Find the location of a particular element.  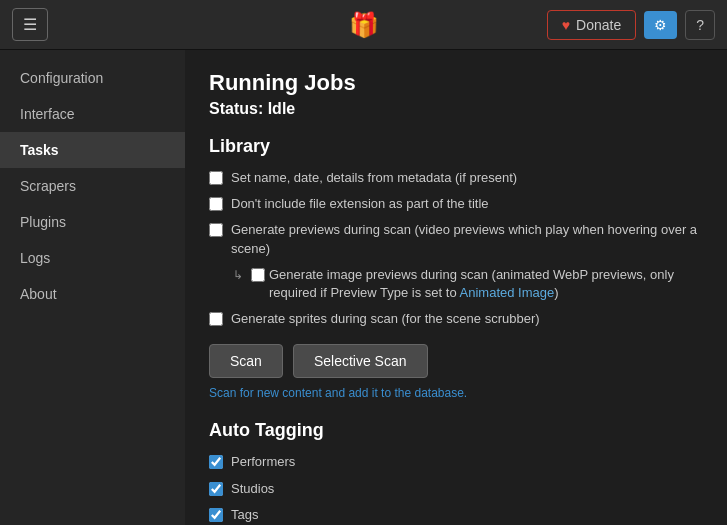

checkbox-row-2: Don't include file extension as part of … is located at coordinates (456, 204).